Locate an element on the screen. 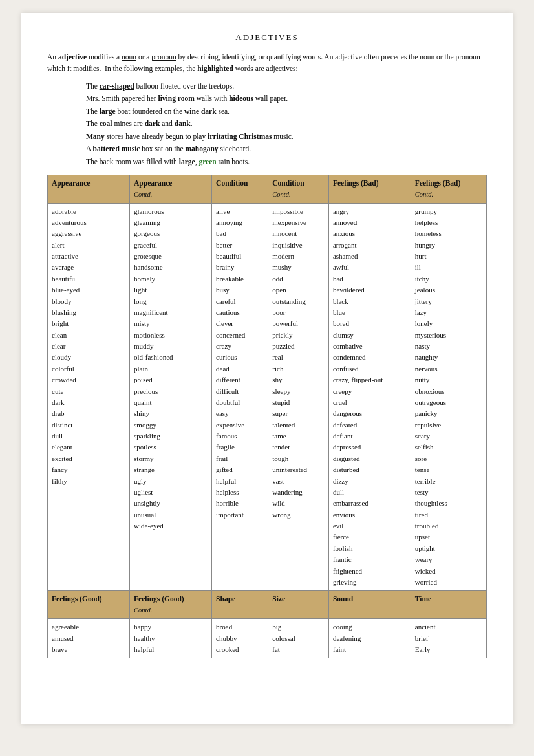 The width and height of the screenshot is (534, 756). list-item: testy is located at coordinates (449, 493).